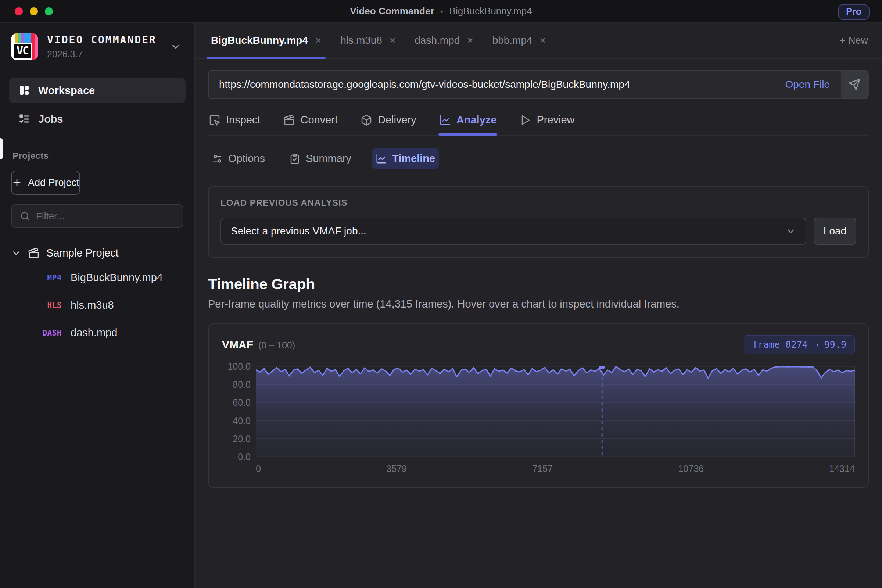 The height and width of the screenshot is (588, 882). Describe the element at coordinates (22, 51) in the screenshot. I see `app-logo-monogram: VC` at that location.